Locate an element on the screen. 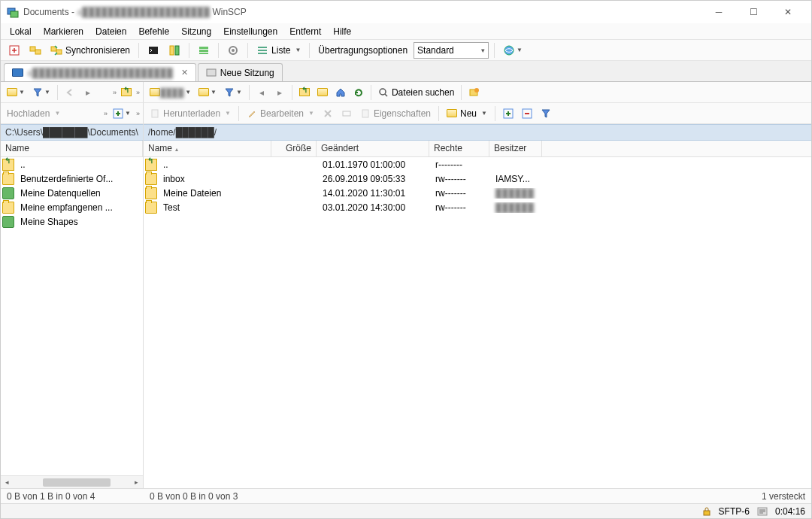  datasource-icon is located at coordinates (8, 193).